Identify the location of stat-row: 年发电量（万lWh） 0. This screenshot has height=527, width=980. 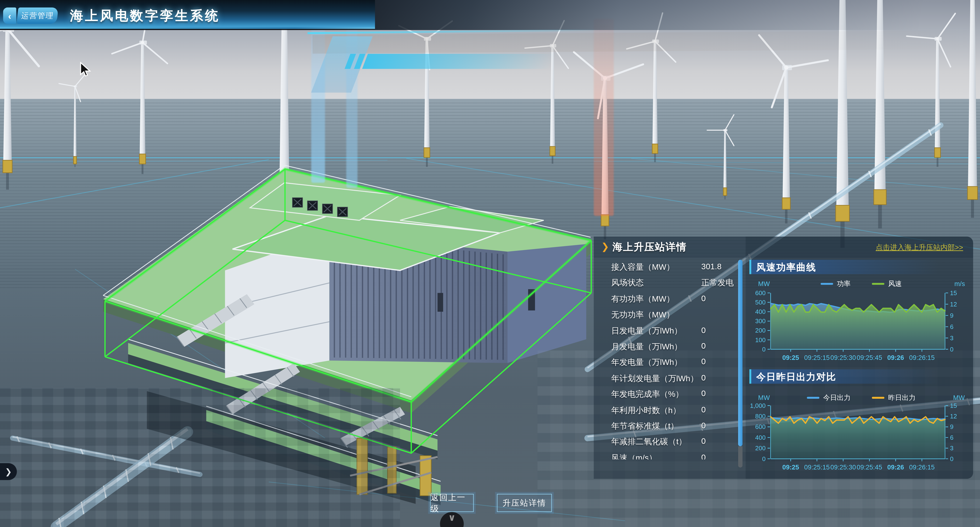
(674, 363).